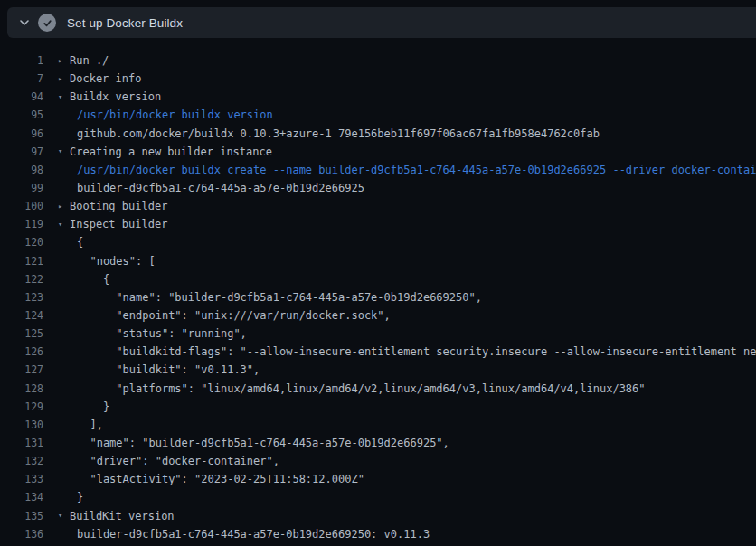 This screenshot has height=546, width=756. I want to click on log-output-text: "status": "running",, so click(162, 334).